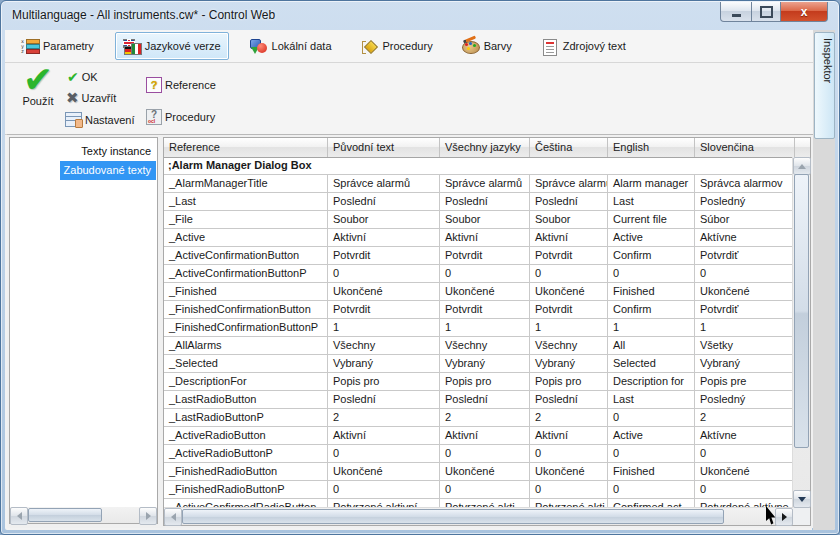 This screenshot has width=840, height=535. I want to click on translation-cell: Alarm manager, so click(652, 184).